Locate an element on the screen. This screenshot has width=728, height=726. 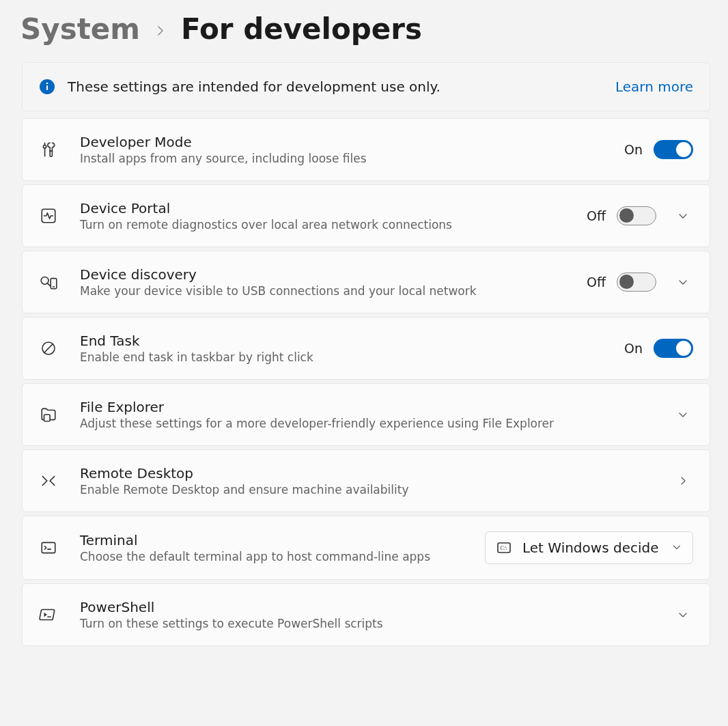
folder-icon is located at coordinates (48, 415).